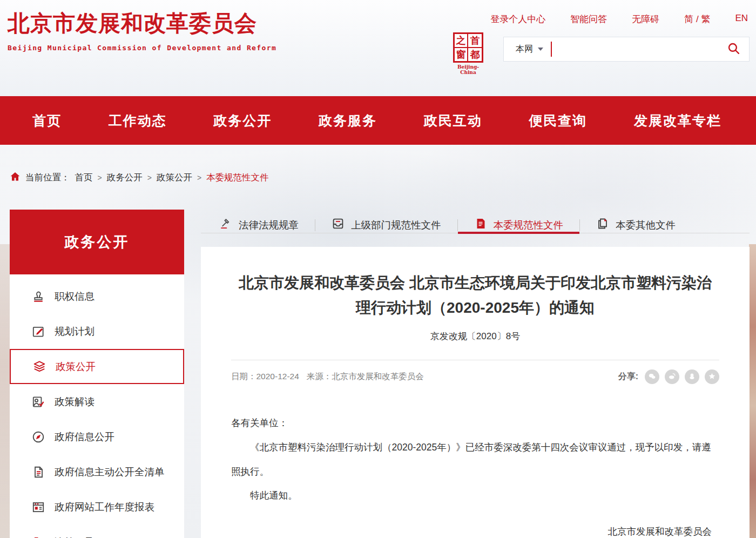 The width and height of the screenshot is (756, 538). Describe the element at coordinates (327, 377) in the screenshot. I see `article-meta: 日期：2020-12-24来源：北京市发展和改革委员会` at that location.